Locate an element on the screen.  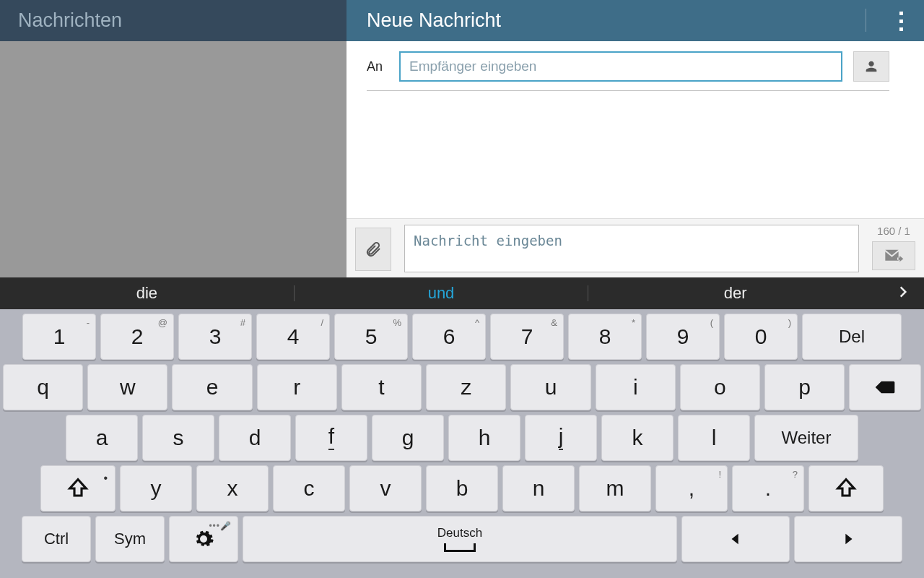
key-z: z is located at coordinates (466, 387).